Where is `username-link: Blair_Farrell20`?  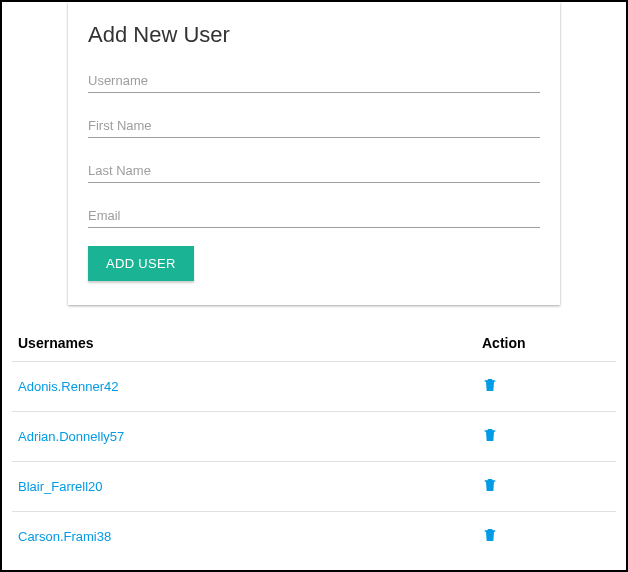
username-link: Blair_Farrell20 is located at coordinates (60, 486).